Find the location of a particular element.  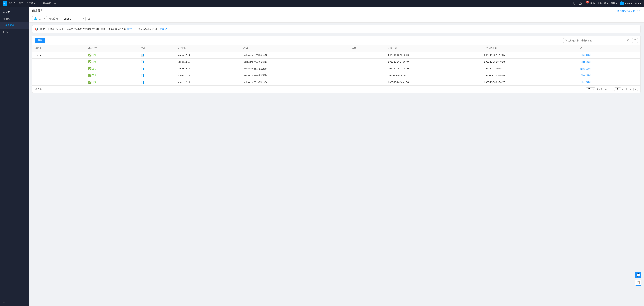

nav-add: + is located at coordinates (55, 4).